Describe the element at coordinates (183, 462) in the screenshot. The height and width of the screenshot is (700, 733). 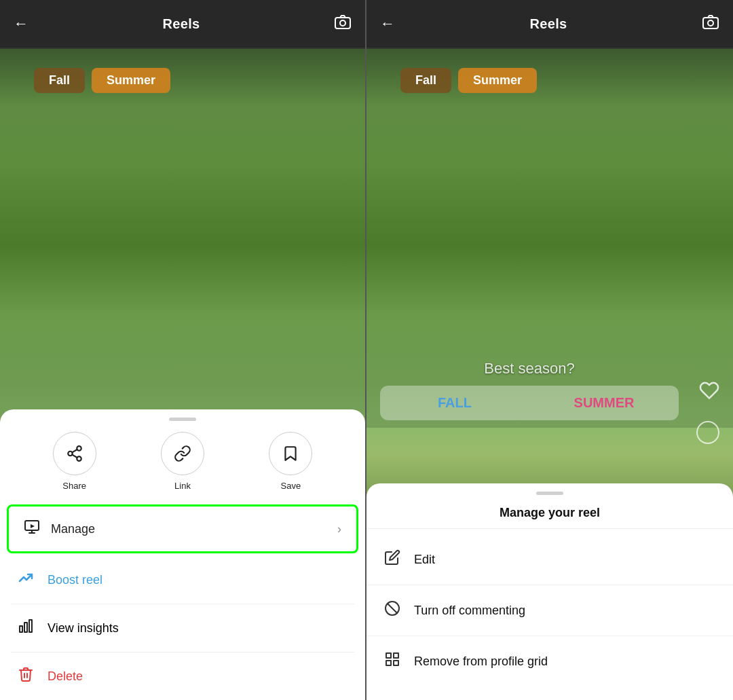
I see `link-icon-item: Link` at that location.